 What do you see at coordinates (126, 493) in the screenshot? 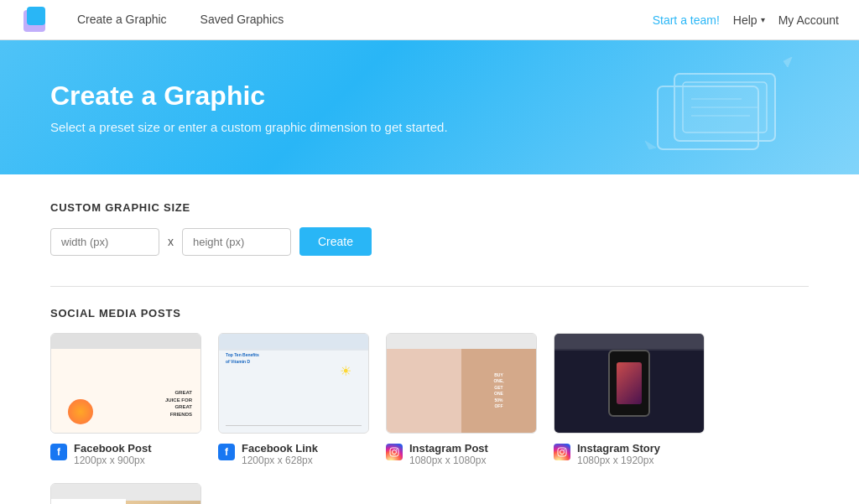
I see `linkedin-post-thumbnail: Callingall onlineeditors Get started wit…` at bounding box center [126, 493].